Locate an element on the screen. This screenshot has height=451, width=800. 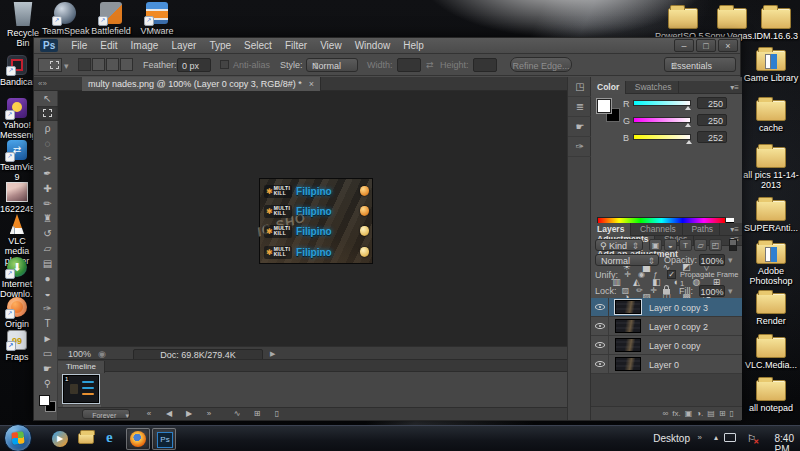
opacity-caret-icon: ▾ is located at coordinates (730, 260).